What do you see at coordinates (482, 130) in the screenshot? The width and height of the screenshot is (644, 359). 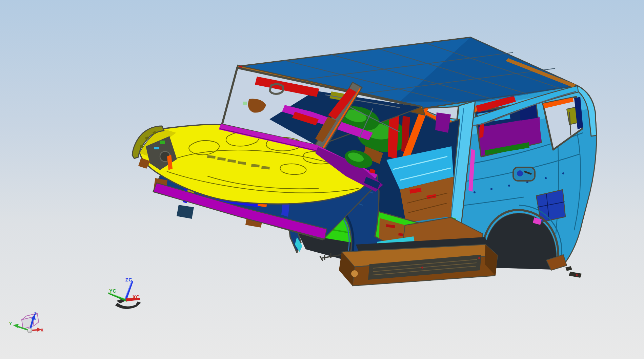 I see `interior-red-sliver` at bounding box center [482, 130].